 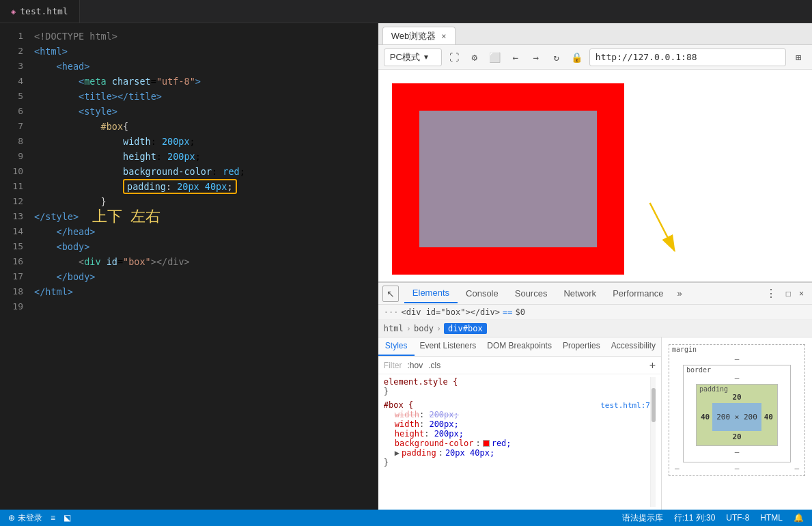 I want to click on breadcrumb-sep2: ›, so click(x=438, y=329).